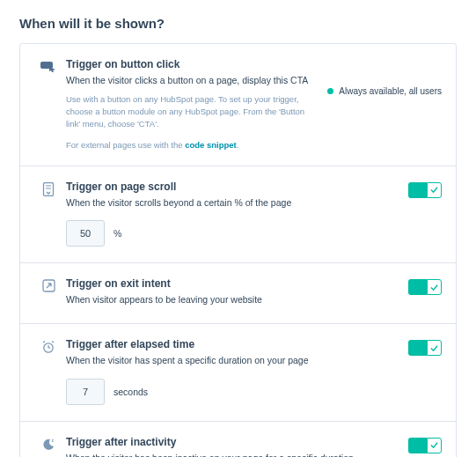  I want to click on toggle-exit-intent, so click(425, 287).